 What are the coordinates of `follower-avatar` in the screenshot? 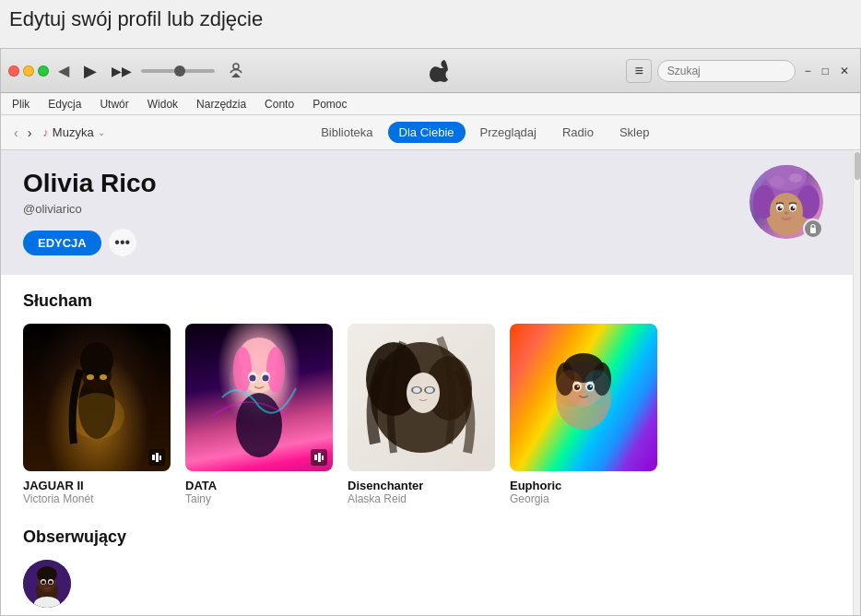 It's located at (47, 584).